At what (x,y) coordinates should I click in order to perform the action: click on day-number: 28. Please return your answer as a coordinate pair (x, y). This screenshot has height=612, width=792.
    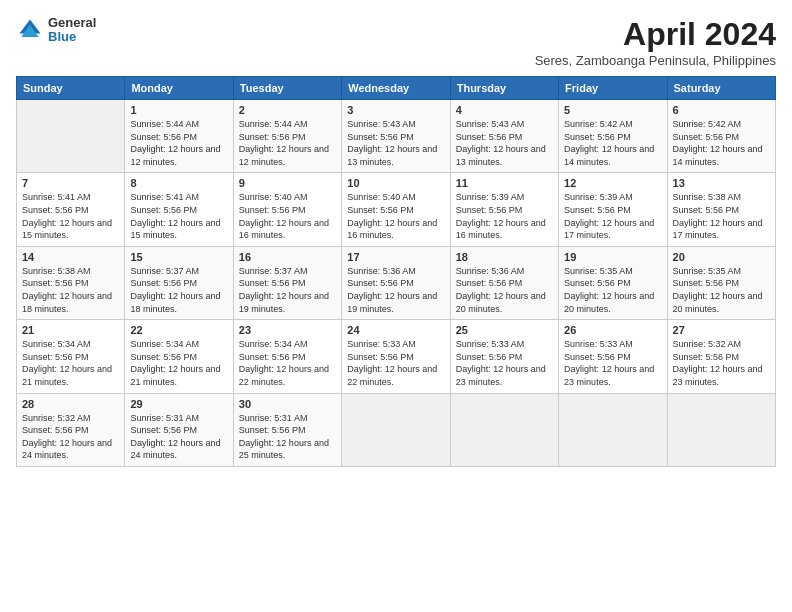
    Looking at the image, I should click on (70, 404).